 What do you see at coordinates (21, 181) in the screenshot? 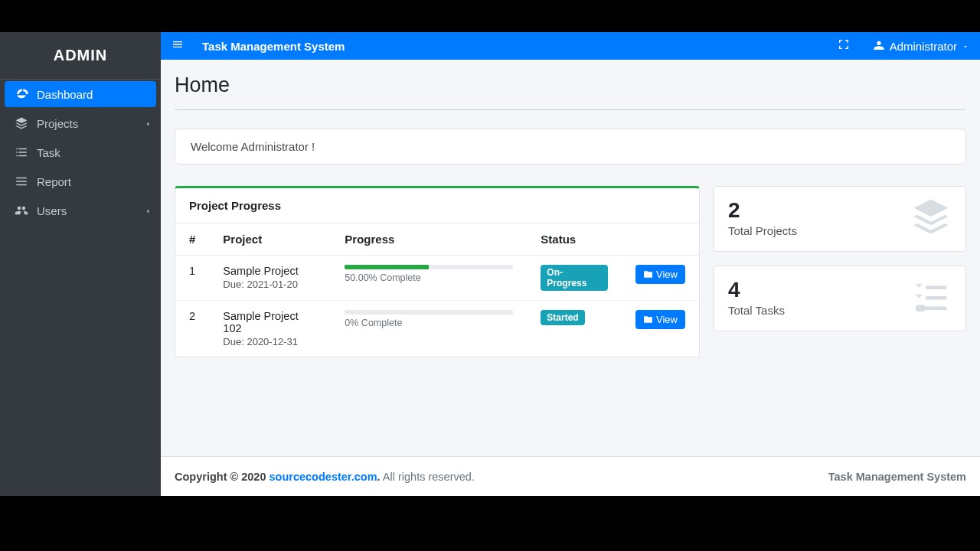
I see `report-icon` at bounding box center [21, 181].